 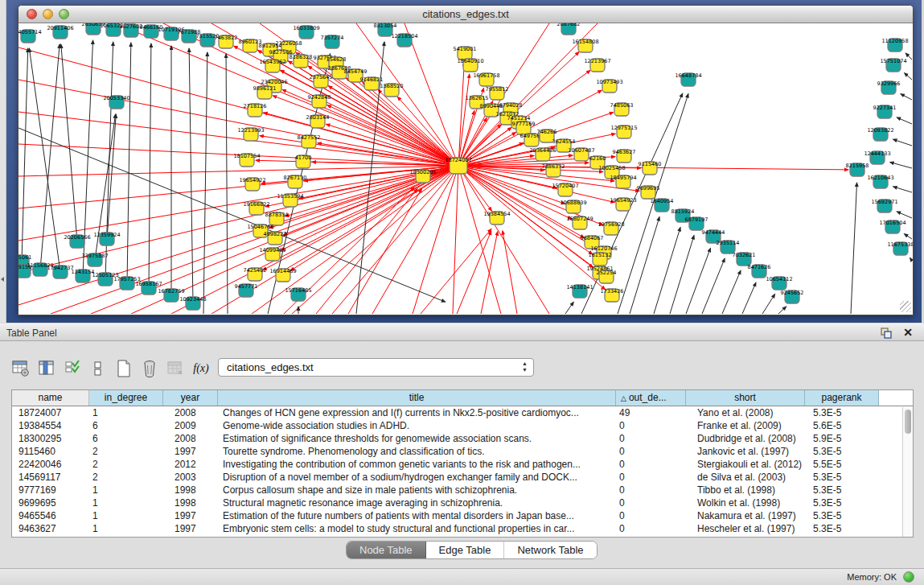 I want to click on show-columns-icon, so click(x=47, y=369).